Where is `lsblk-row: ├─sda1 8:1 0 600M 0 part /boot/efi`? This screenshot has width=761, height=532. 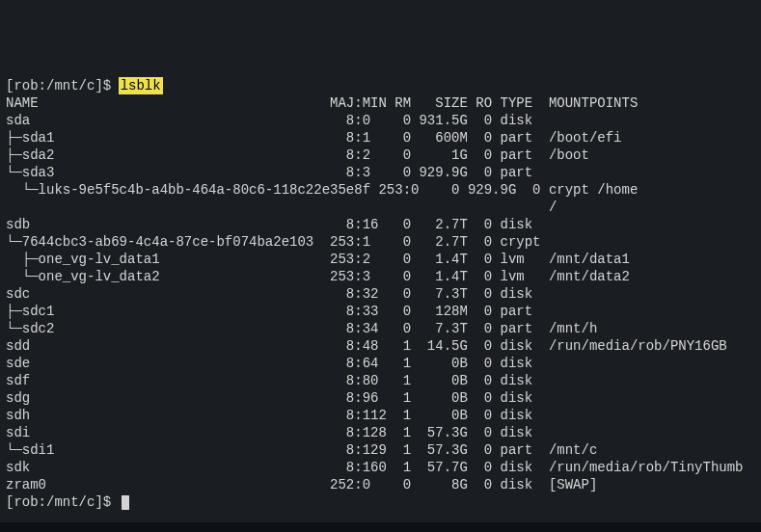 lsblk-row: ├─sda1 8:1 0 600M 0 part /boot/efi is located at coordinates (380, 138).